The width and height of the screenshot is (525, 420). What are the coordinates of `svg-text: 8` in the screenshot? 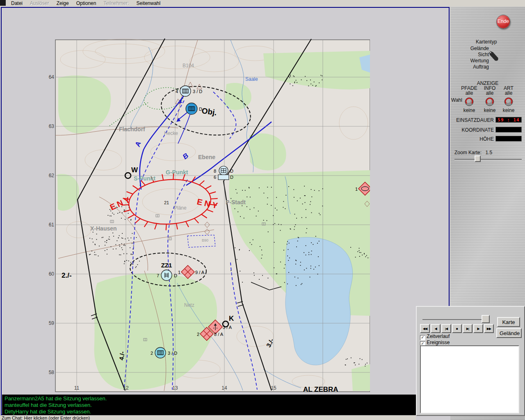 It's located at (215, 171).